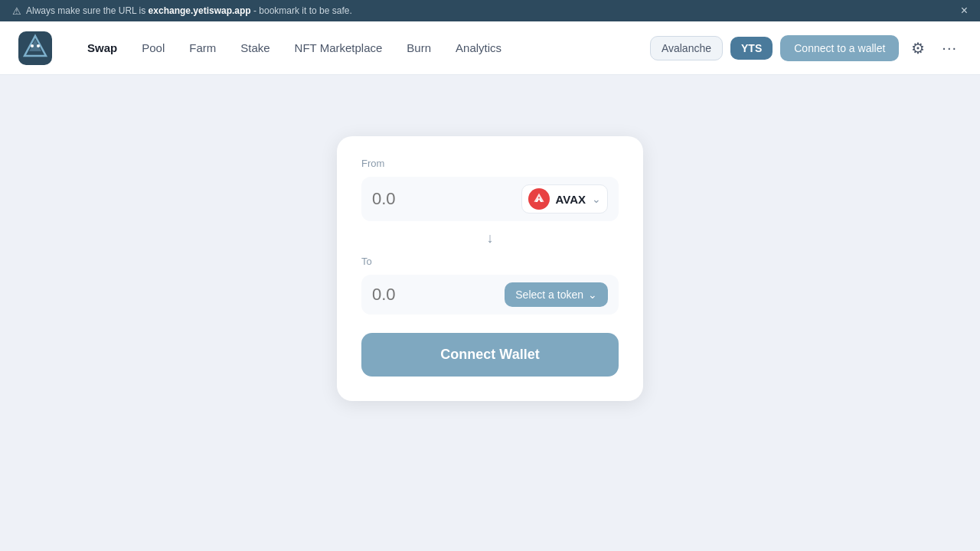 Image resolution: width=980 pixels, height=551 pixels. I want to click on header-right: Avalanche YTS Connect to a wallet ⚙ ···, so click(805, 48).